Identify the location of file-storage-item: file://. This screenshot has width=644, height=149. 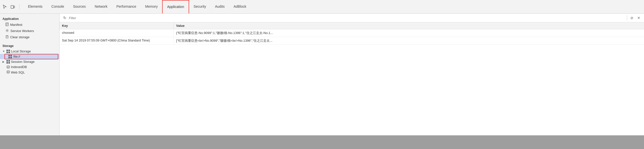
(30, 57).